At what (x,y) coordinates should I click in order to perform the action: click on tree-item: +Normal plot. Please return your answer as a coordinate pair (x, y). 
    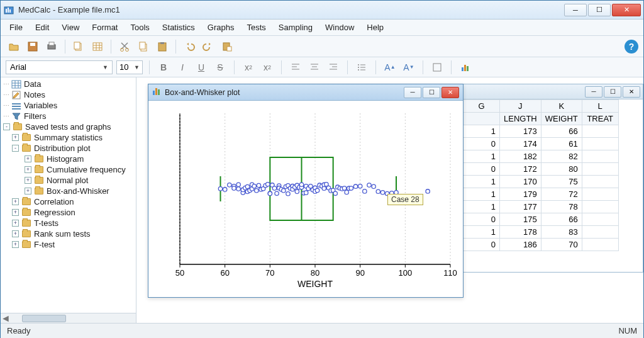
    Looking at the image, I should click on (68, 180).